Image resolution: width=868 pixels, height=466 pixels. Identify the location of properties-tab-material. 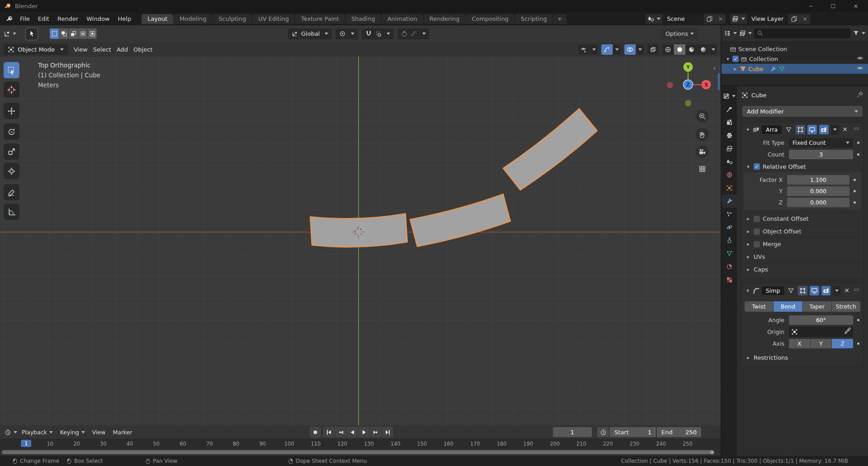
(729, 267).